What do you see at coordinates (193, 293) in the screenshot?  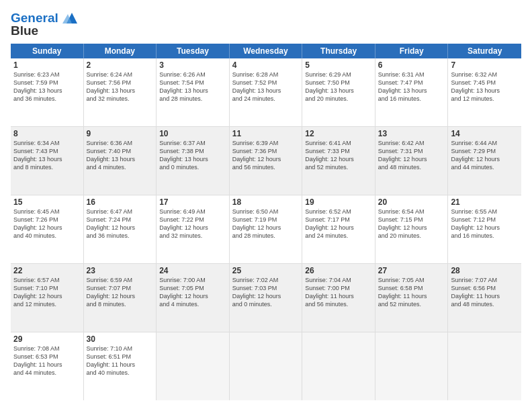 I see `cell-info: Sunrise: 7:00 AMSunset: 7:05 PMDaylight:…` at bounding box center [193, 293].